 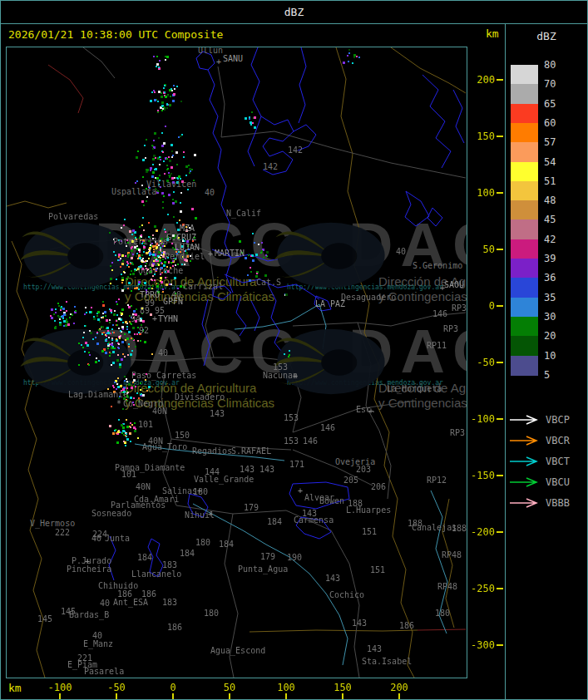 I want to click on scale-label: 36, so click(x=561, y=278).